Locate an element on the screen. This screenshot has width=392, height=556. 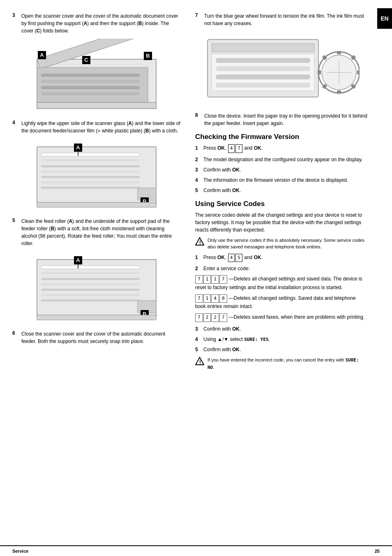
key-4b: 4 is located at coordinates (232, 258).